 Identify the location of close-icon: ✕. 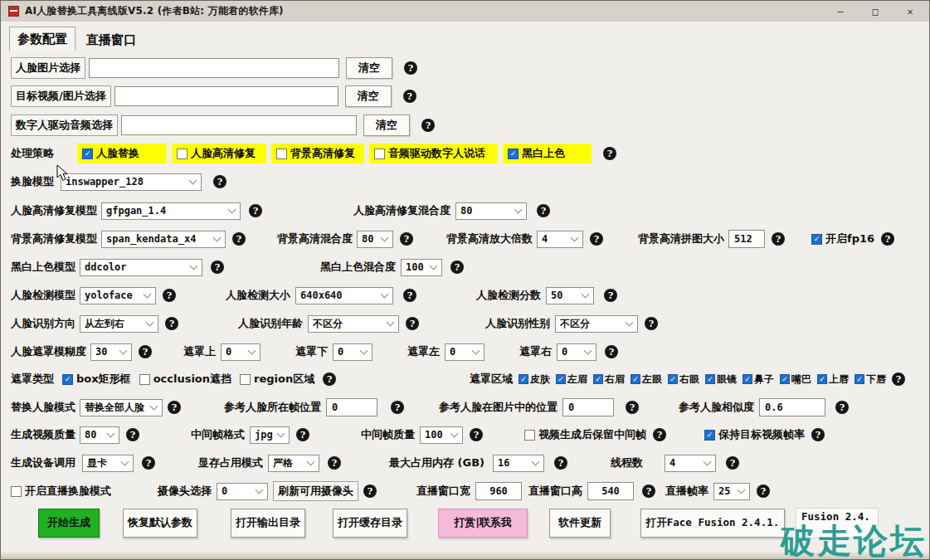
(910, 12).